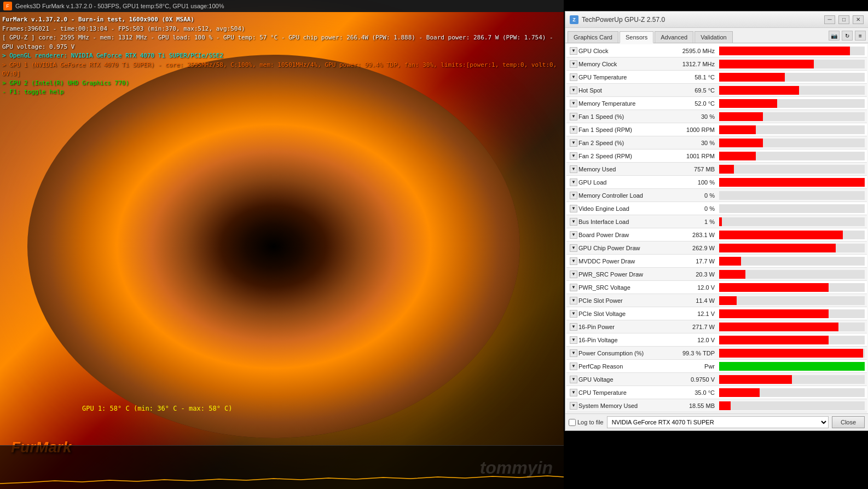 This screenshot has height=489, width=868. What do you see at coordinates (283, 70) in the screenshot?
I see `furmark-line5: > GPU 1 (NVIDIA GeForce RTX 4070 Ti SUPE…` at bounding box center [283, 70].